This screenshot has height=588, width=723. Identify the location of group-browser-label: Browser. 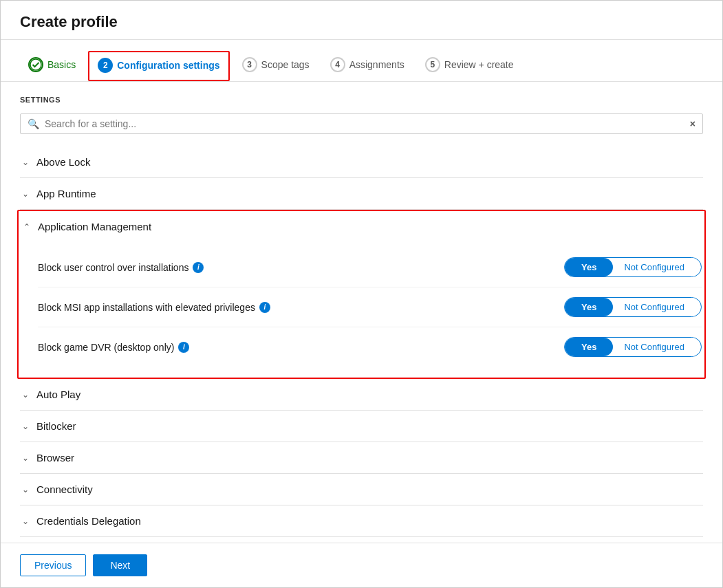
(55, 458).